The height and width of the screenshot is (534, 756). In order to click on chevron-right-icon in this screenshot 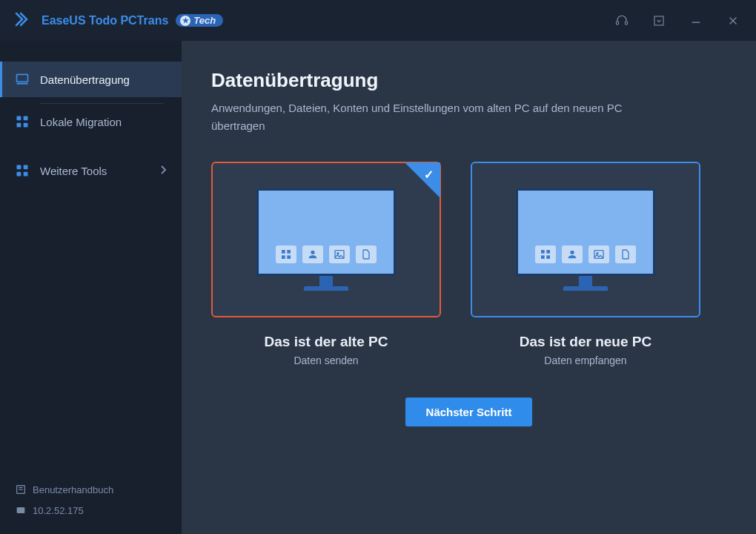, I will do `click(163, 171)`.